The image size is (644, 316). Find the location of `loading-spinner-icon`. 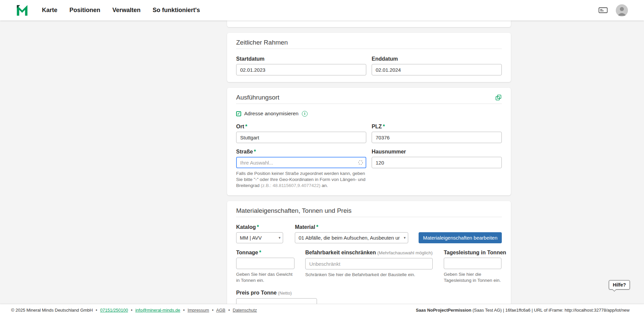

loading-spinner-icon is located at coordinates (361, 163).